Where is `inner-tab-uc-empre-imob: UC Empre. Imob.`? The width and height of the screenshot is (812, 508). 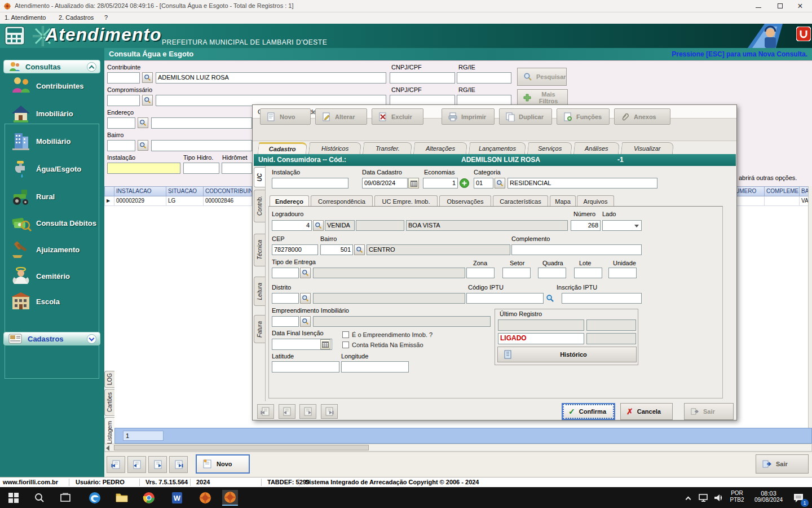
inner-tab-uc-empre-imob: UC Empre. Imob. is located at coordinates (406, 201).